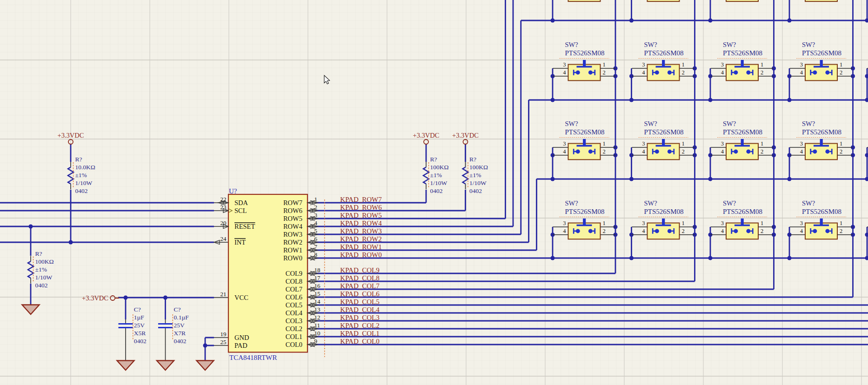 This screenshot has width=868, height=385. What do you see at coordinates (223, 199) in the screenshot?
I see `svg-text: 22` at bounding box center [223, 199].